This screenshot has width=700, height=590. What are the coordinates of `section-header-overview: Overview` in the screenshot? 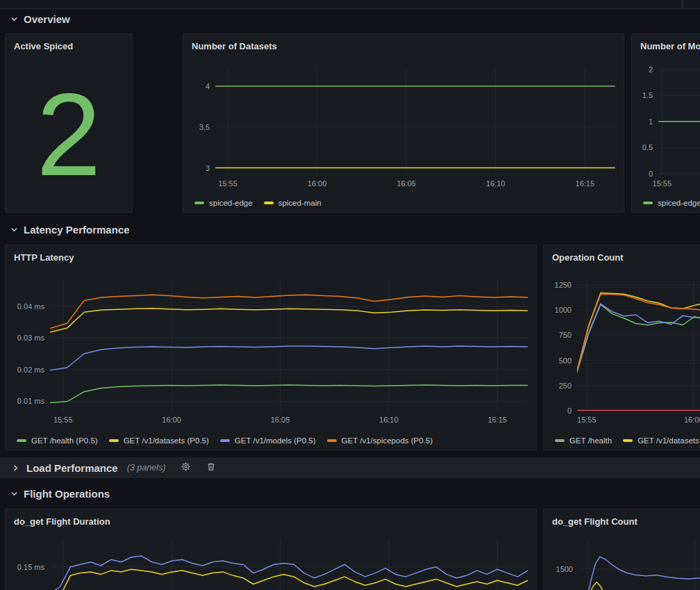 It's located at (40, 19).